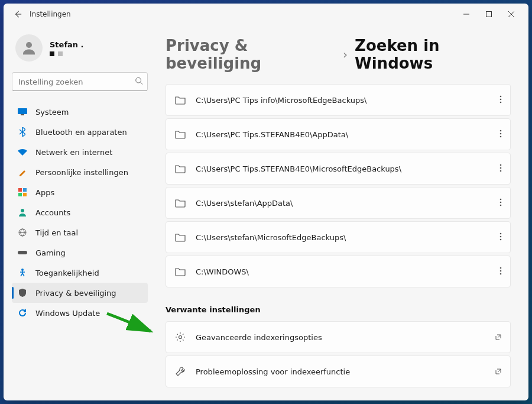 The image size is (532, 404). What do you see at coordinates (50, 14) in the screenshot?
I see `window-title: Instellingen` at bounding box center [50, 14].